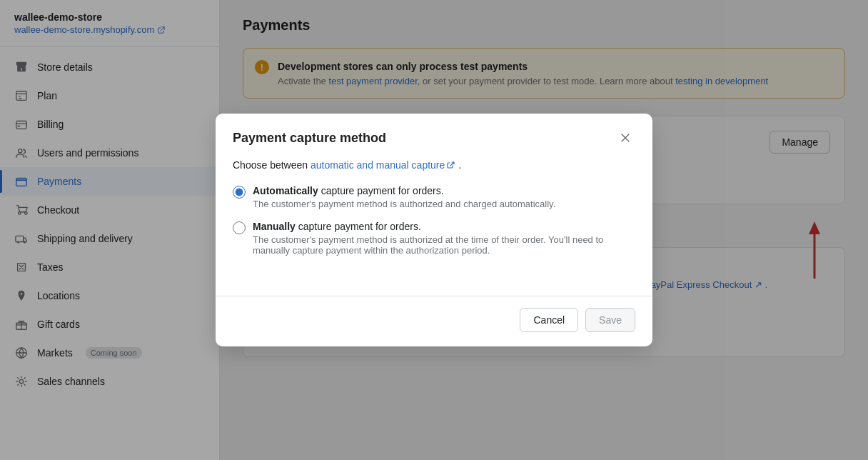  I want to click on radio-manual-label-container: Manually capture payment for orders. The…, so click(444, 239).